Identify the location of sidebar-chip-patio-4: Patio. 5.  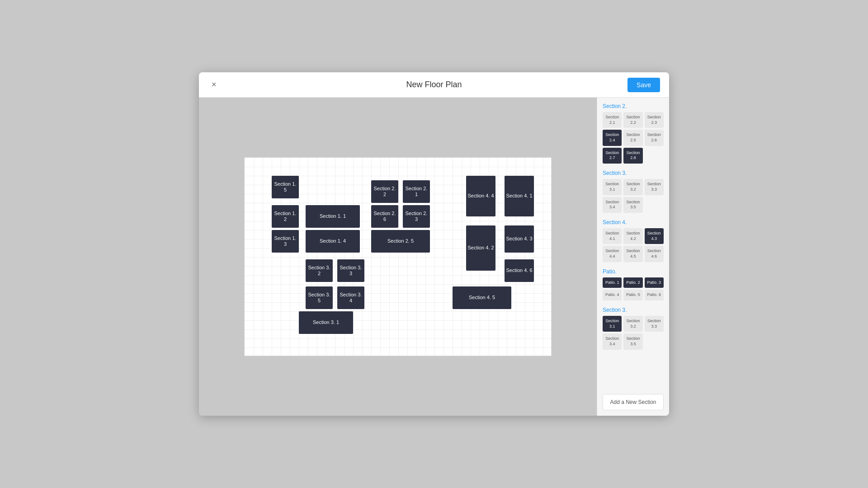
(633, 295).